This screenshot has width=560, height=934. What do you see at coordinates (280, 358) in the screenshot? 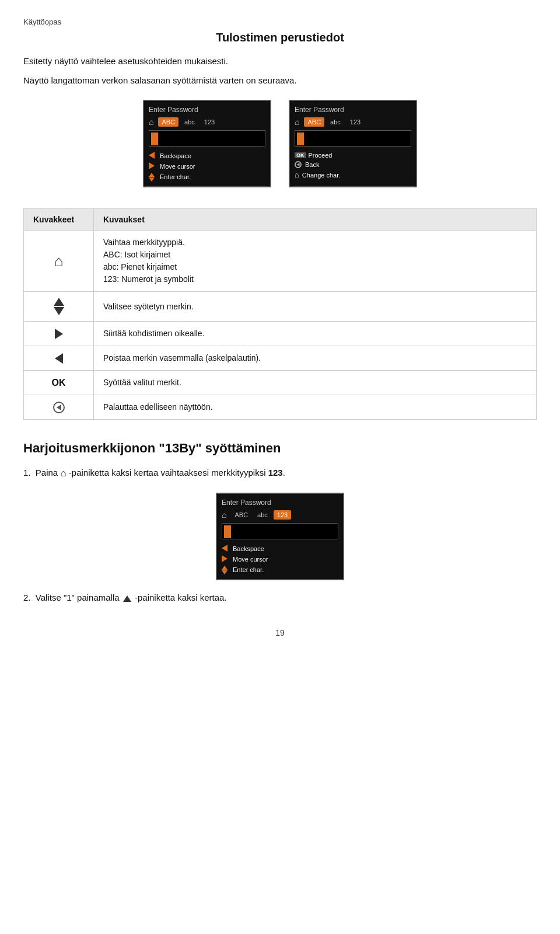
I see `table-row: Poistaa merkin vasemmalla (askelpalautin…` at bounding box center [280, 358].